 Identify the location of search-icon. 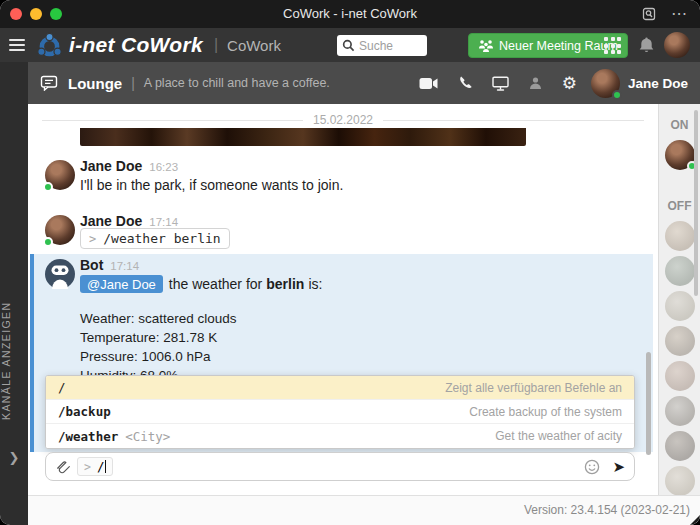
(348, 46).